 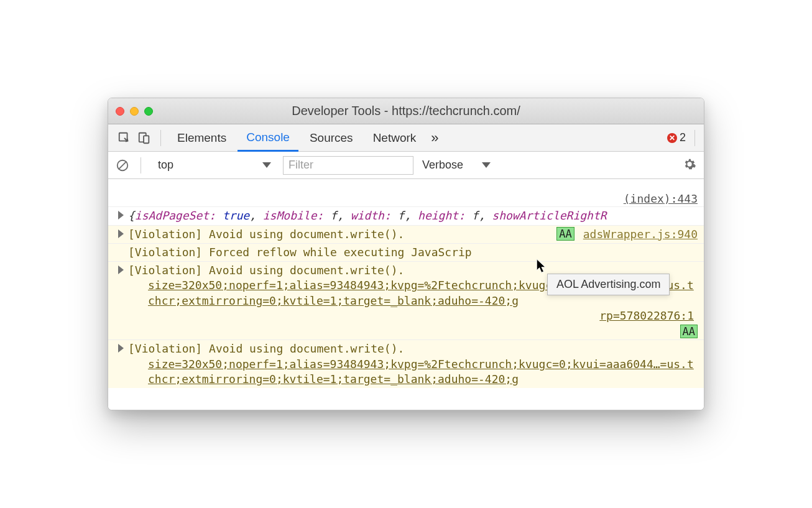 I want to click on error-icon: ✕, so click(x=672, y=138).